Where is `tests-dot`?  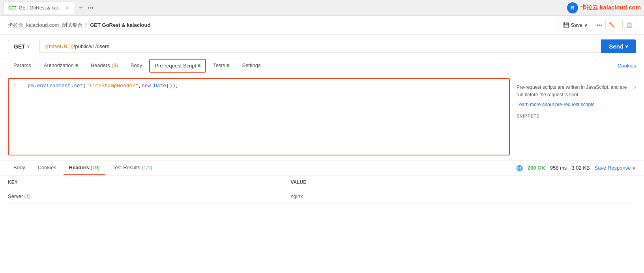
tests-dot is located at coordinates (228, 65).